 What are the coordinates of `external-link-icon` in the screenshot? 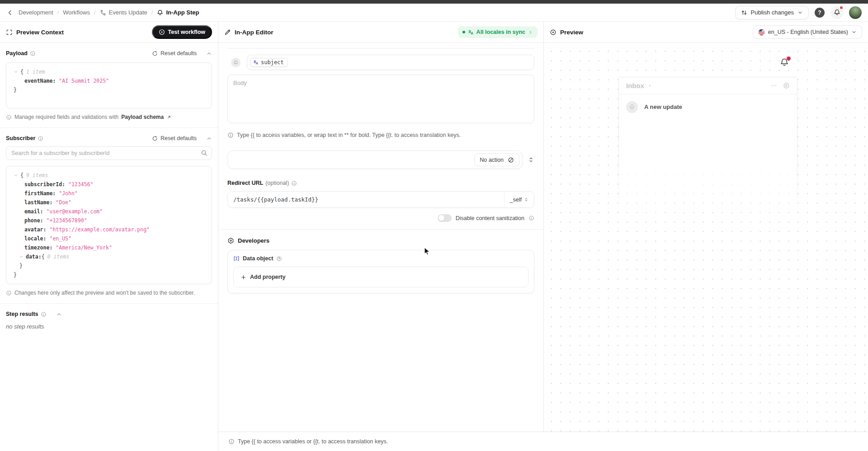 It's located at (169, 117).